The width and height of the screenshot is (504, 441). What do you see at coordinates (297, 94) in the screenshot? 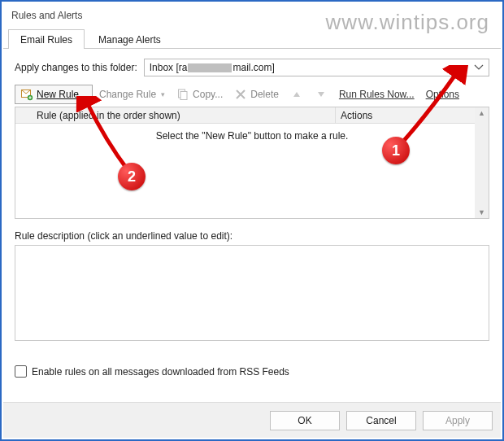
I see `move-up-button` at bounding box center [297, 94].